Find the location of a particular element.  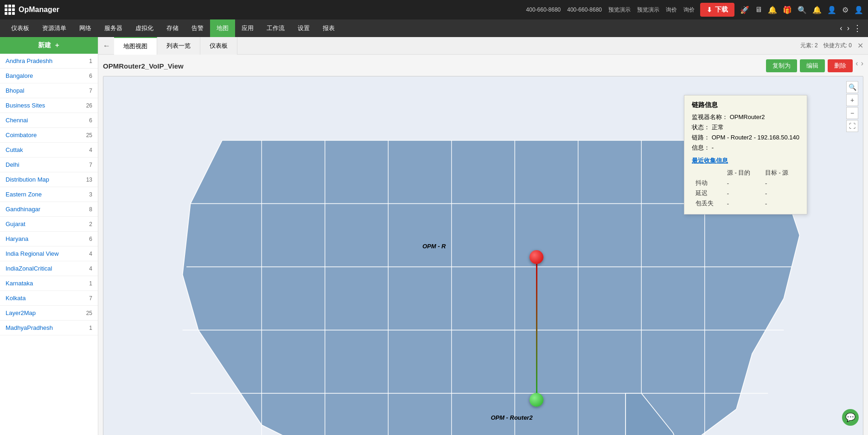

account-icon: 👤 is located at coordinates (859, 10).